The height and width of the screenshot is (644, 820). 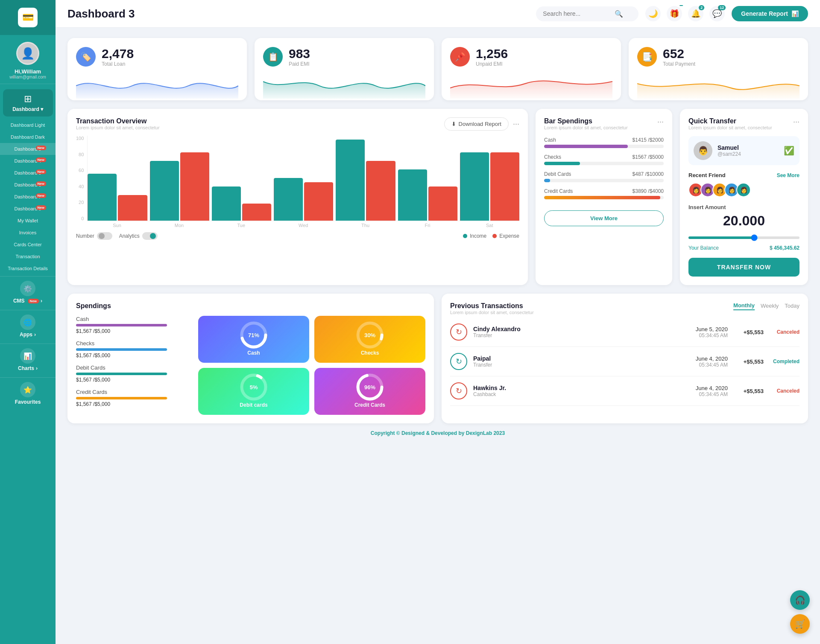 I want to click on quick-transfer-options: ···, so click(x=796, y=122).